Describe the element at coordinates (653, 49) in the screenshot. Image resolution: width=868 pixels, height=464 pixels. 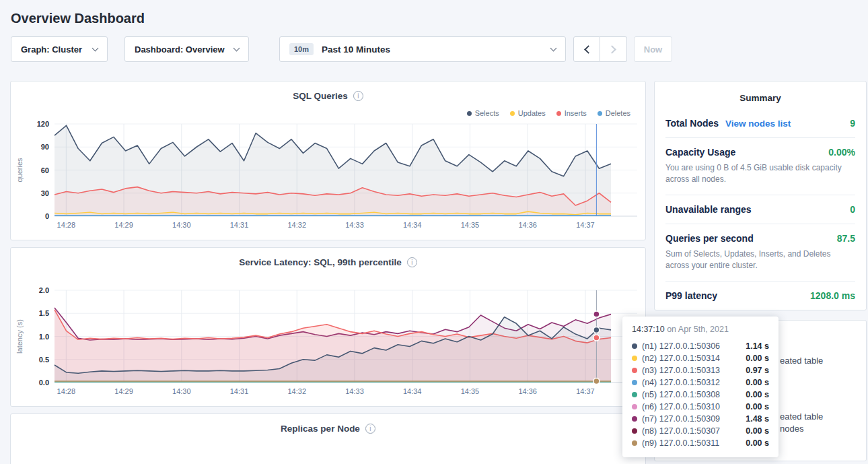
I see `now-button: Now` at that location.